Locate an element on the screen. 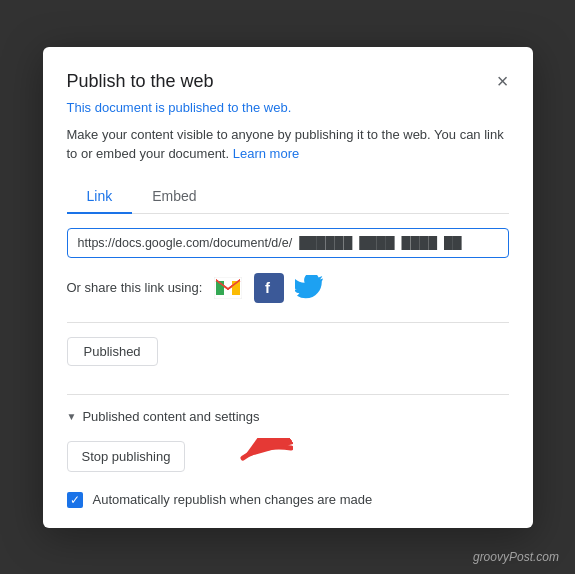  watermark: groovyPost.com is located at coordinates (516, 557).